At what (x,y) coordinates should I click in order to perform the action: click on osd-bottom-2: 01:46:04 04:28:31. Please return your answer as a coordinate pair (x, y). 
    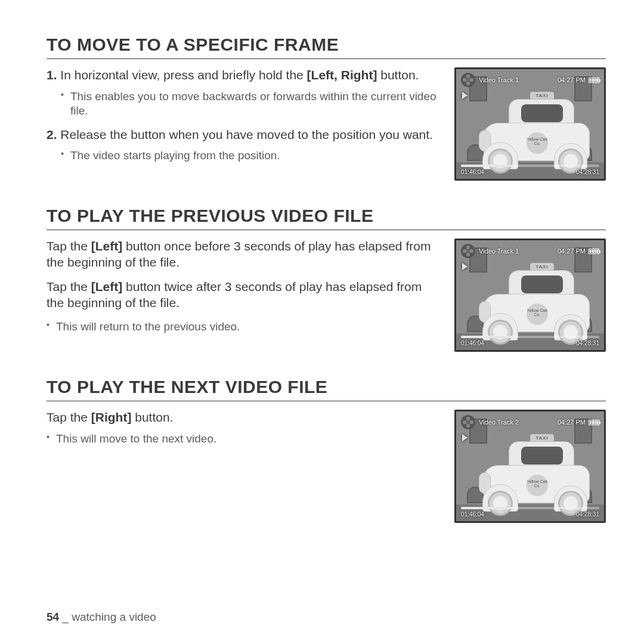
    Looking at the image, I should click on (530, 341).